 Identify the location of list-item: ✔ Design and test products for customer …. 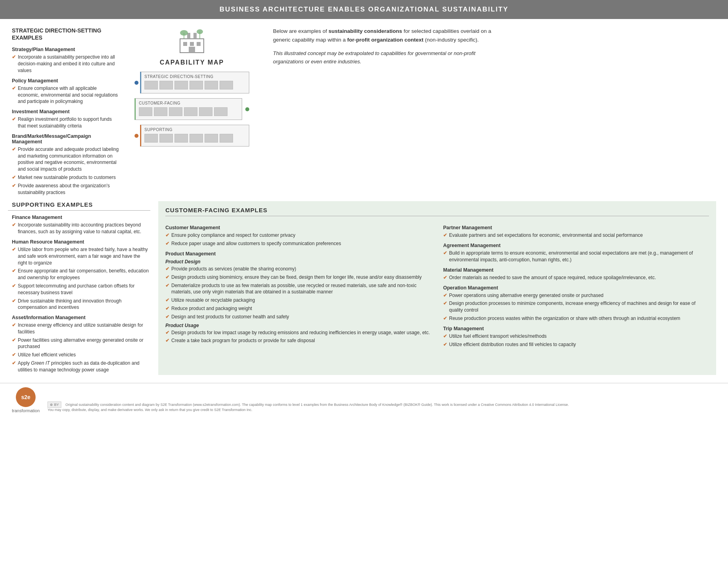
(298, 317).